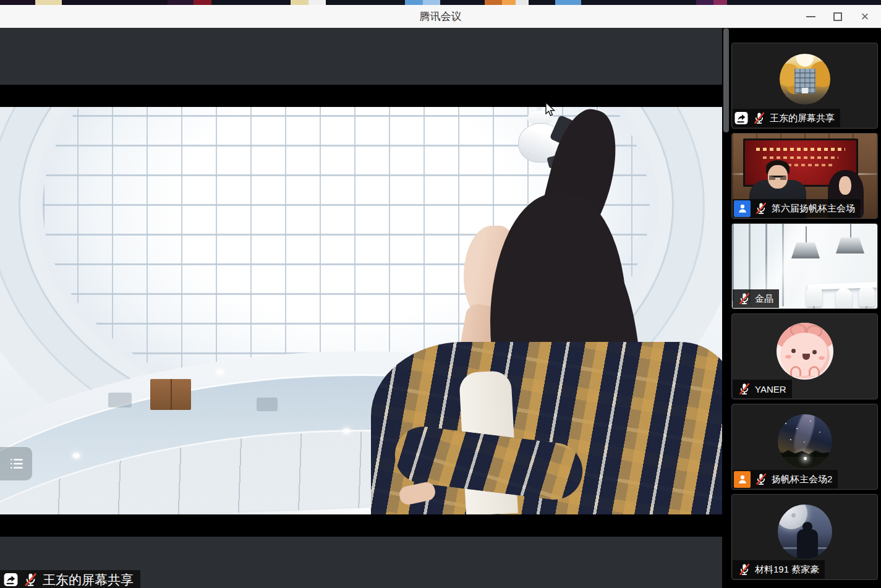 The image size is (881, 588). Describe the element at coordinates (755, 299) in the screenshot. I see `participant-label: 金晶` at that location.